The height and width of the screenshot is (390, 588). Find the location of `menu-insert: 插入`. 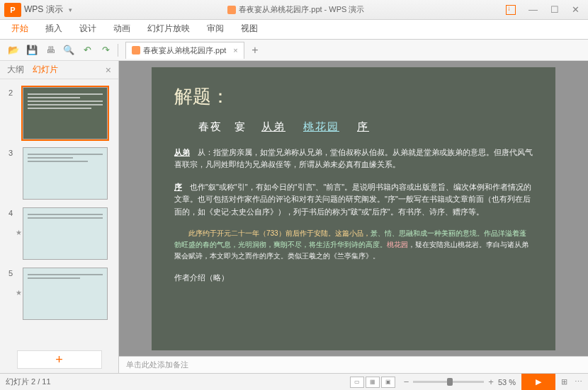

menu-insert: 插入 is located at coordinates (54, 31).